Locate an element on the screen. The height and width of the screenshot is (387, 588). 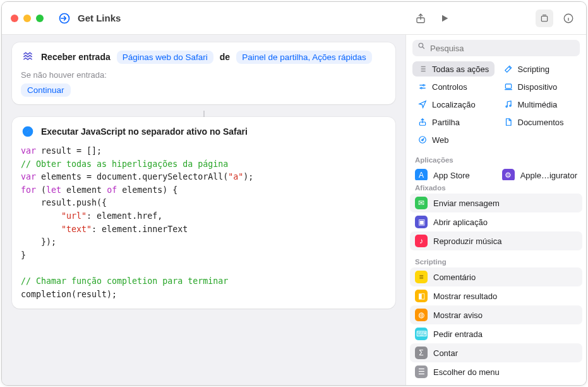
app-icon: A is located at coordinates (421, 175).